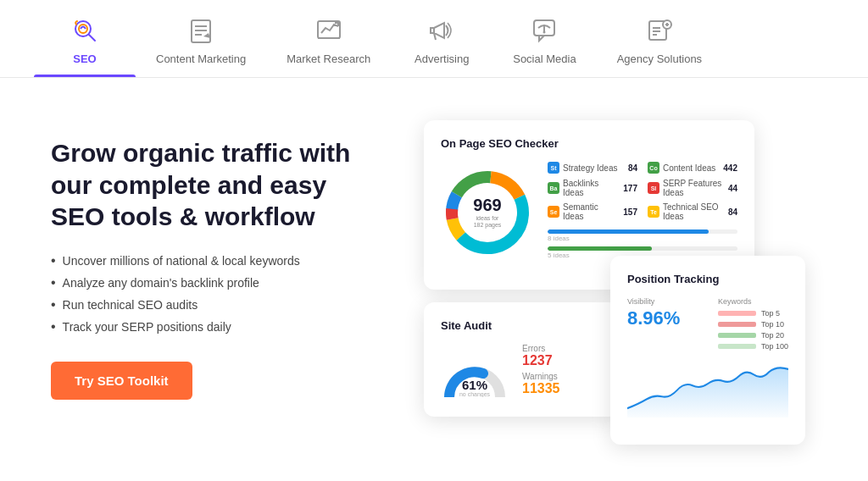 The width and height of the screenshot is (868, 481). What do you see at coordinates (708, 351) in the screenshot?
I see `position-tracking-card: Position Tracking Visibility 8.96% Keywo…` at bounding box center [708, 351].